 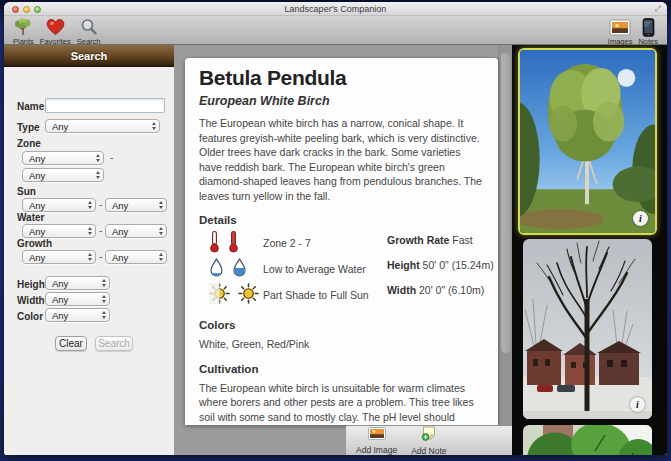 What do you see at coordinates (336, 9) in the screenshot?
I see `window-title: Landscaper's Companion` at bounding box center [336, 9].